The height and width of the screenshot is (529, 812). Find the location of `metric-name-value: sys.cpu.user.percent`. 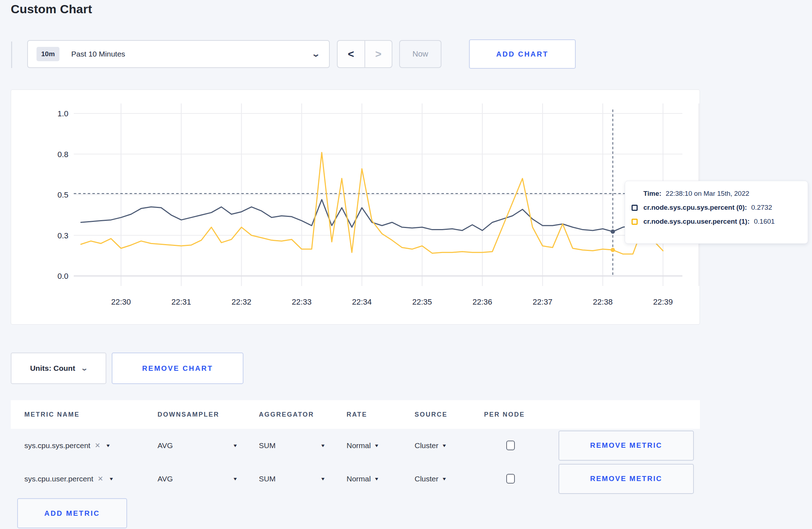

metric-name-value: sys.cpu.user.percent is located at coordinates (59, 479).